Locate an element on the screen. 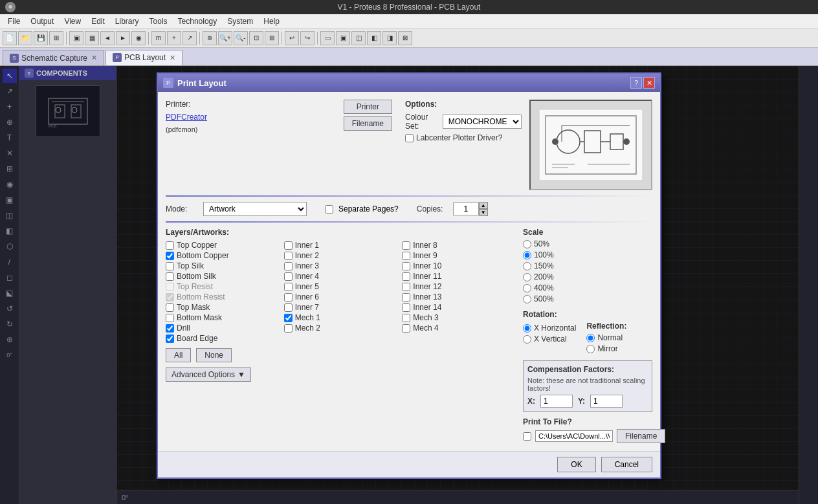 This screenshot has height=504, width=818. scale-200-radio is located at coordinates (527, 277).